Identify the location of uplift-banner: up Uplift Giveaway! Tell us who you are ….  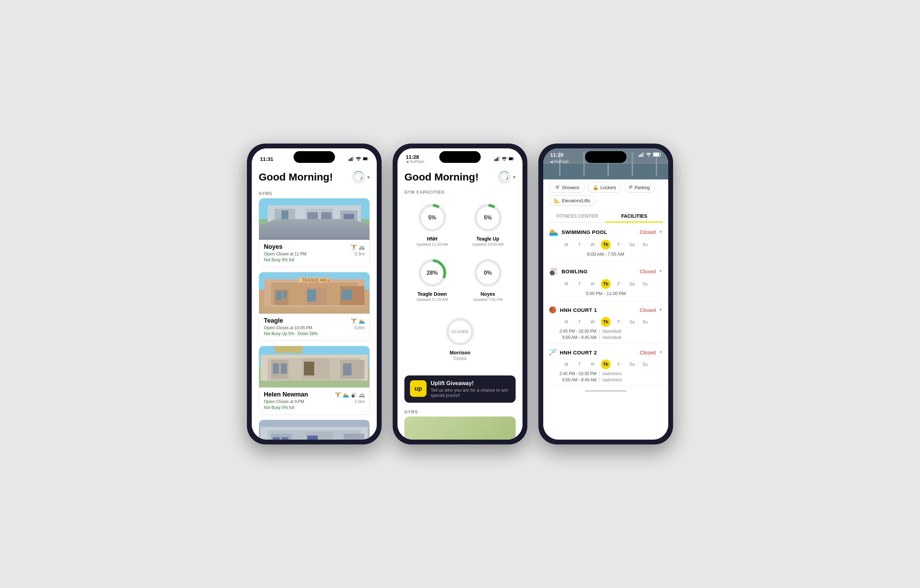
(460, 389).